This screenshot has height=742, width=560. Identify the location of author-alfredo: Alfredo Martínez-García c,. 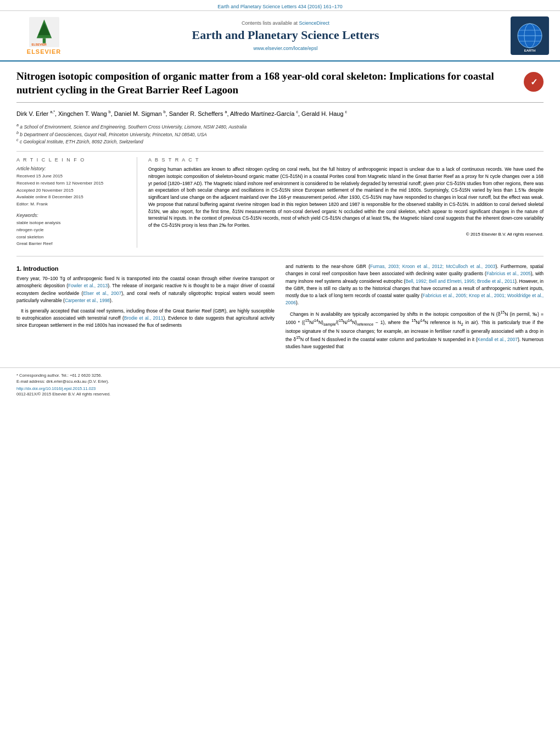
(266, 114).